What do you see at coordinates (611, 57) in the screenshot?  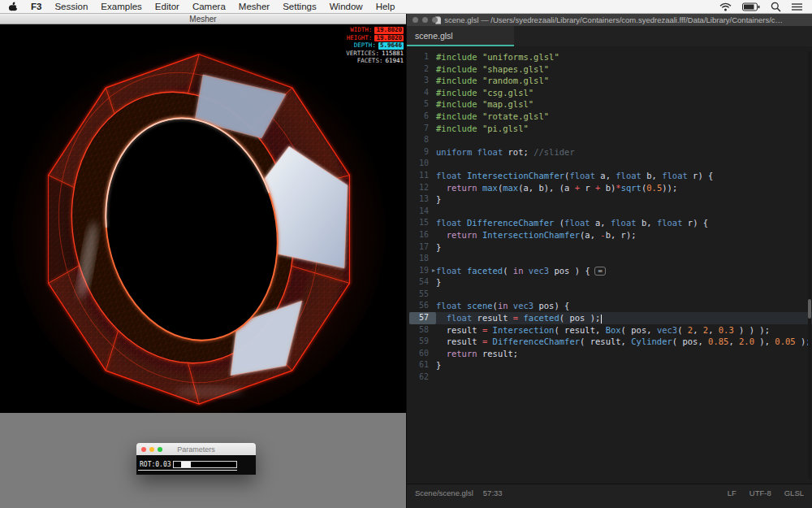 I see `code-line-1: 1#include "uniforms.glsl"` at bounding box center [611, 57].